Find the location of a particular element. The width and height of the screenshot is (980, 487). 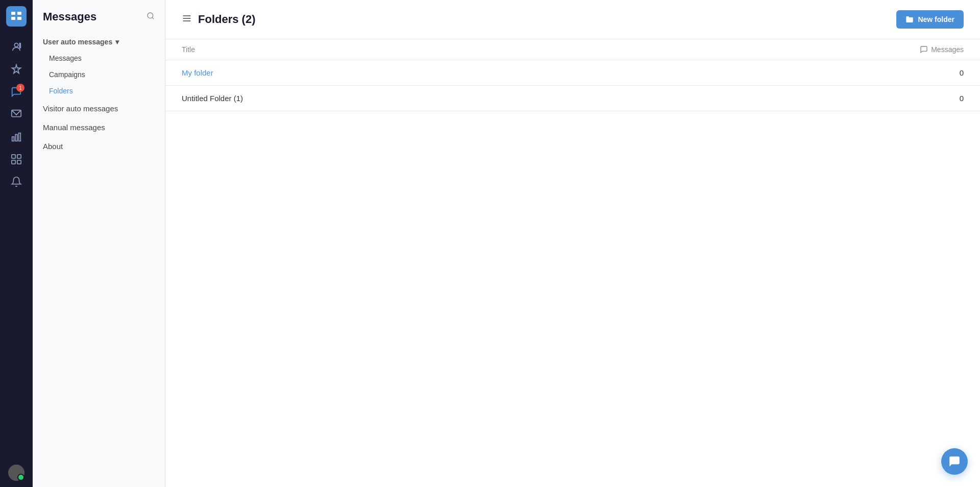

contacts-icon is located at coordinates (16, 47).